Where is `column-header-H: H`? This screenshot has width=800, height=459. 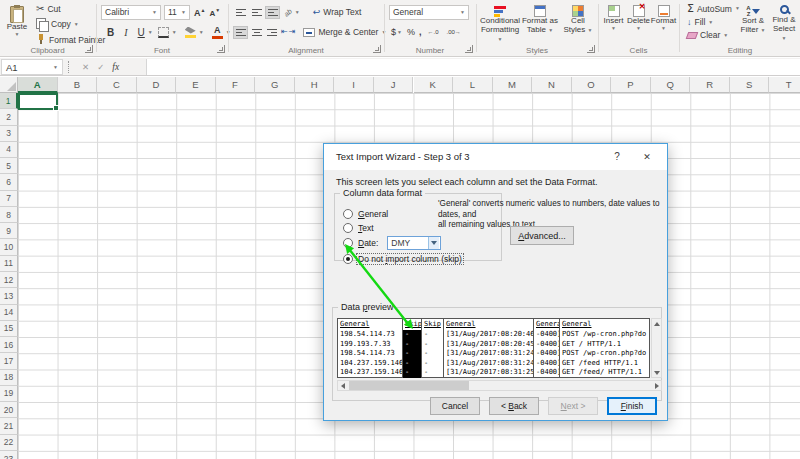 column-header-H: H is located at coordinates (315, 85).